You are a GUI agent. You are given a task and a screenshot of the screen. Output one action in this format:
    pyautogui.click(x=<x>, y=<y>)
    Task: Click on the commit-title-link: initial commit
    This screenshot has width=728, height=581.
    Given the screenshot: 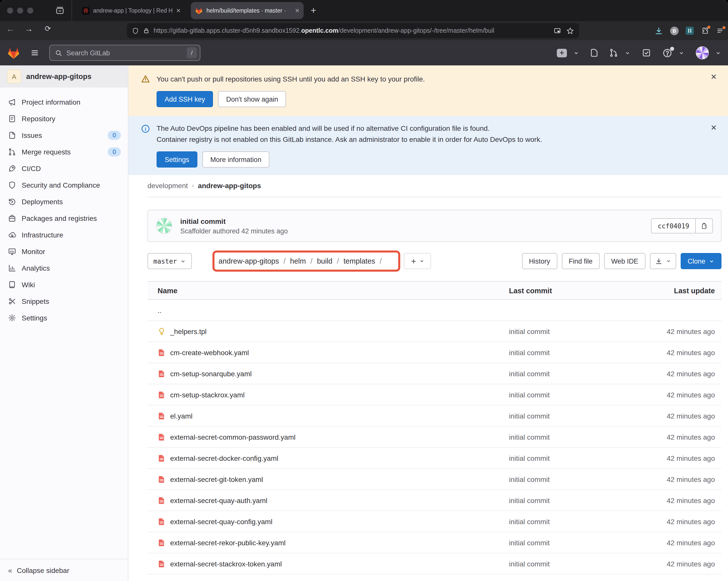 What is the action you would take?
    pyautogui.click(x=234, y=221)
    